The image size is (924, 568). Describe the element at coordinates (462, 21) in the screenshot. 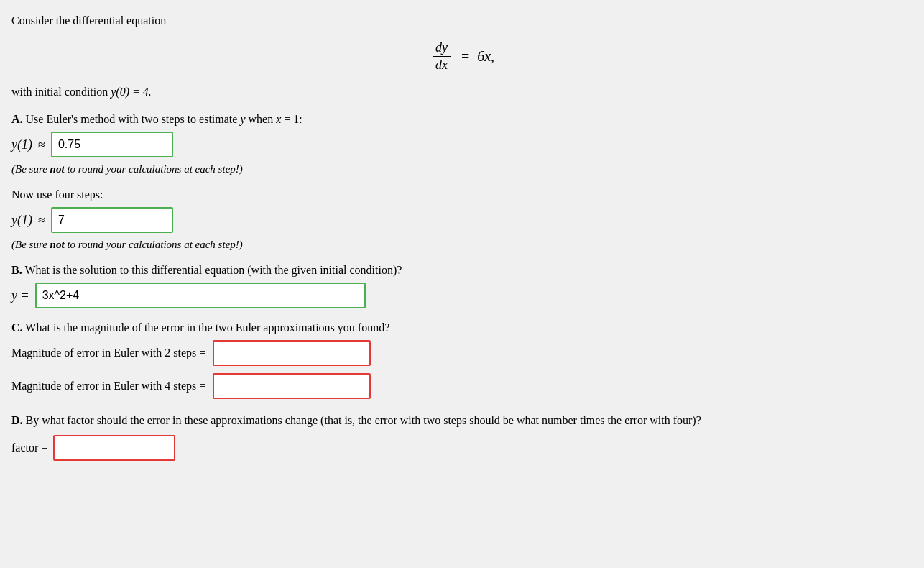

I see `intro-text: Consider the differential equation` at that location.